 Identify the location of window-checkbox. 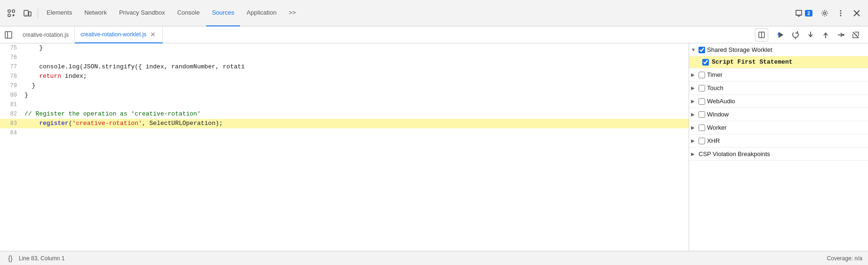
(702, 115).